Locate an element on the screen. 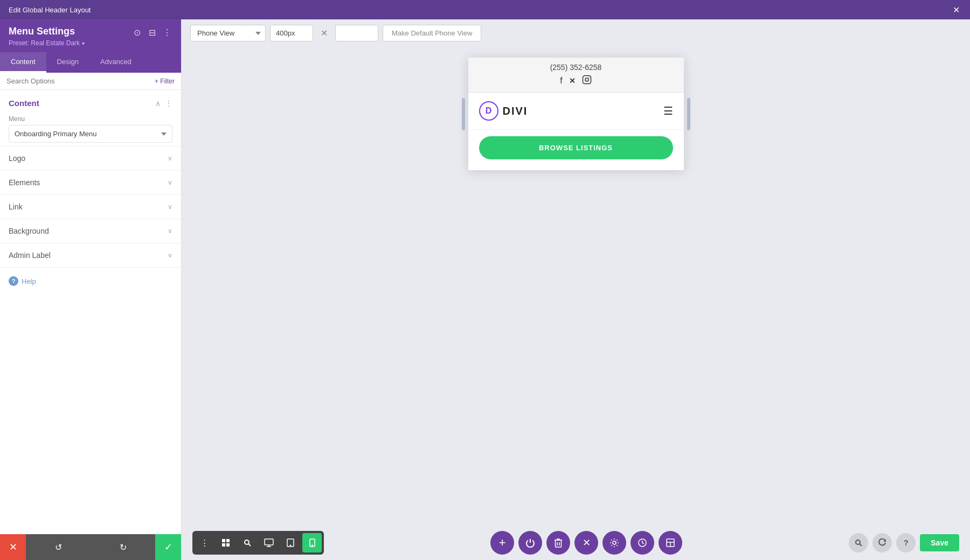 The width and height of the screenshot is (970, 560). save-button: Save is located at coordinates (940, 543).